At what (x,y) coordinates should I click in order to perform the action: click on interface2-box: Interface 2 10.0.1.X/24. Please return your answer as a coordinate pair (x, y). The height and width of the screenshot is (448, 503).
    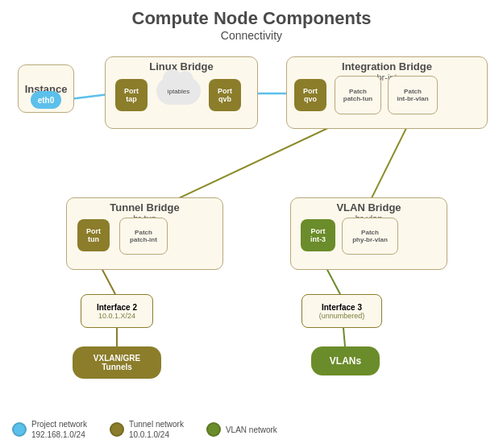
    Looking at the image, I should click on (117, 311).